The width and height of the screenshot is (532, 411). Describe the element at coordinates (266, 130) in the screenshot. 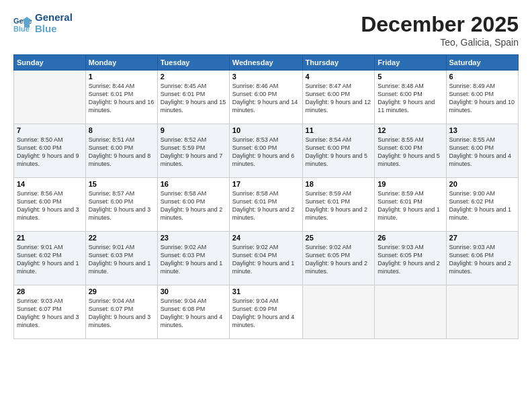

I see `day-number: 10` at that location.